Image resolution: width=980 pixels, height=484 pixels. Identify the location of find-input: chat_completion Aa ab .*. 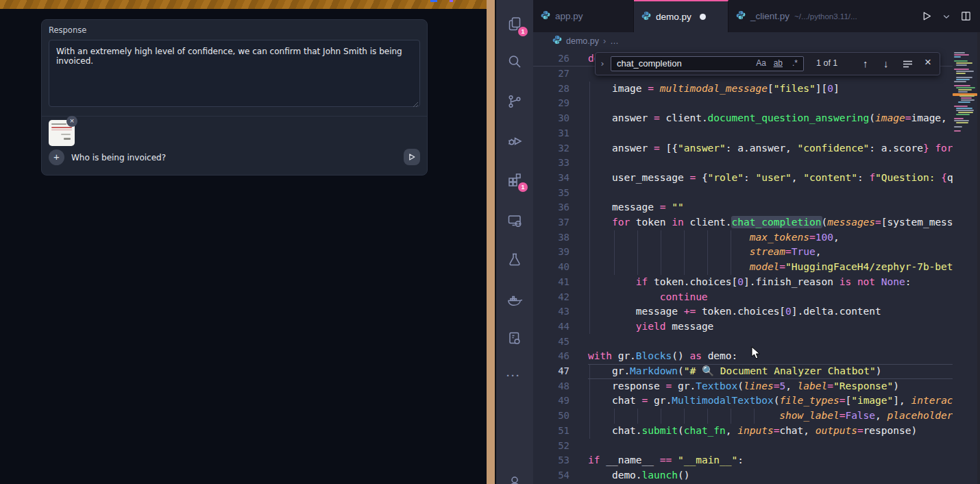
(707, 64).